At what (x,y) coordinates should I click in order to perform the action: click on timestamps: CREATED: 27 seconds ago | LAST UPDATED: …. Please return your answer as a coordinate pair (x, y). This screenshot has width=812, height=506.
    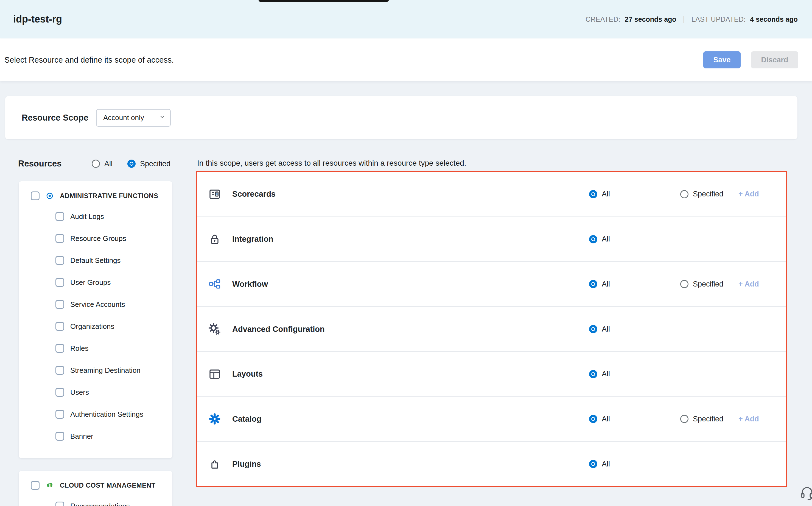
    Looking at the image, I should click on (692, 19).